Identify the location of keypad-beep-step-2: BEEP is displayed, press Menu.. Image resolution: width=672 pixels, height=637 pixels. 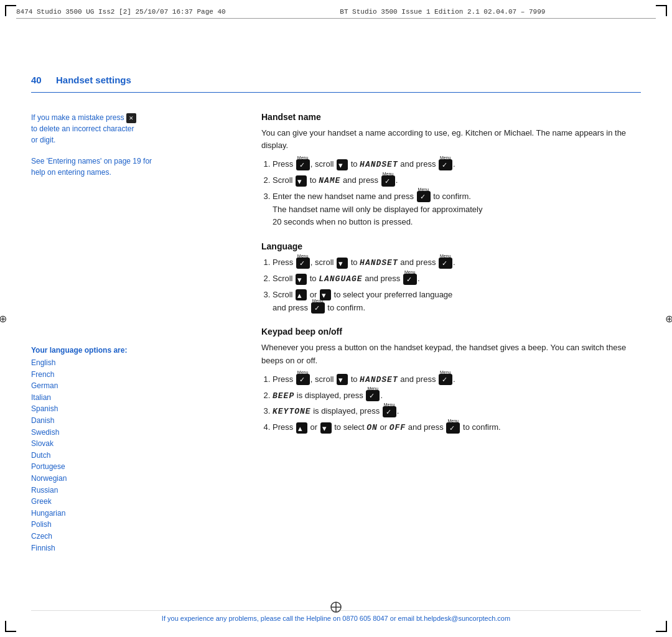
(454, 396).